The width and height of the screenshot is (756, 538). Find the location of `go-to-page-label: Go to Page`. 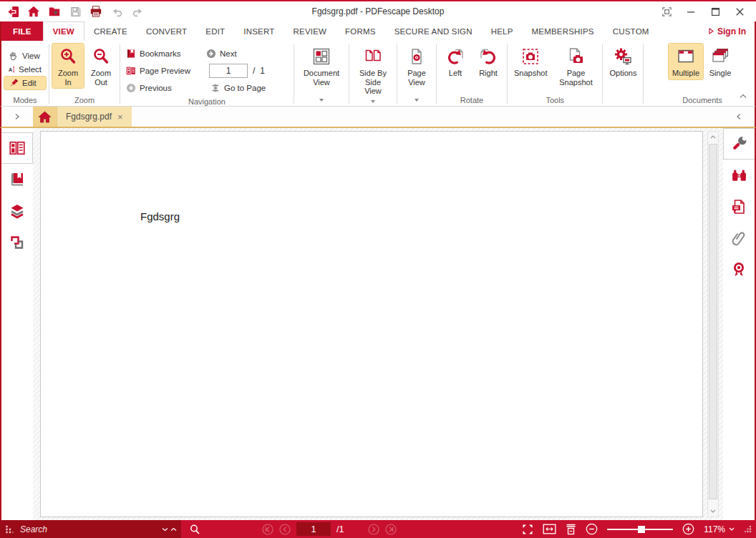

go-to-page-label: Go to Page is located at coordinates (245, 88).